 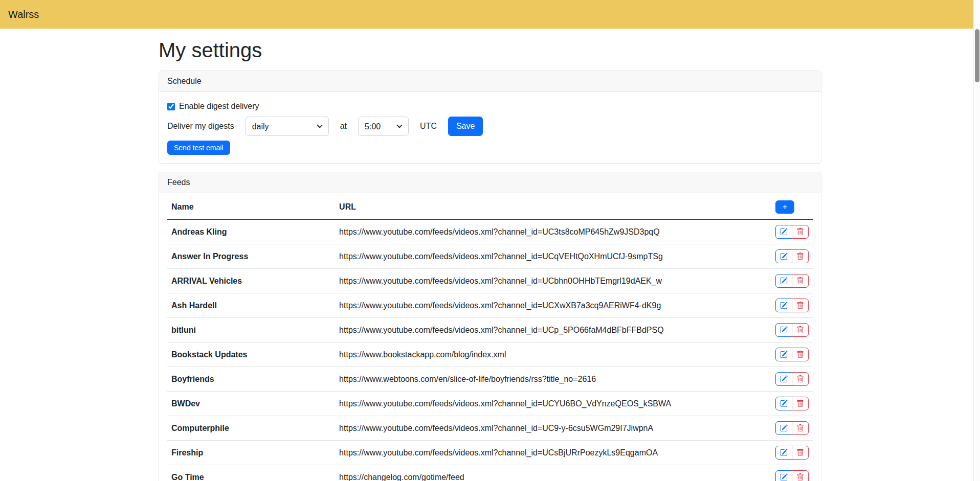 I want to click on feed-url: https://www.bookstackapp.com/blog/index.…, so click(x=543, y=355).